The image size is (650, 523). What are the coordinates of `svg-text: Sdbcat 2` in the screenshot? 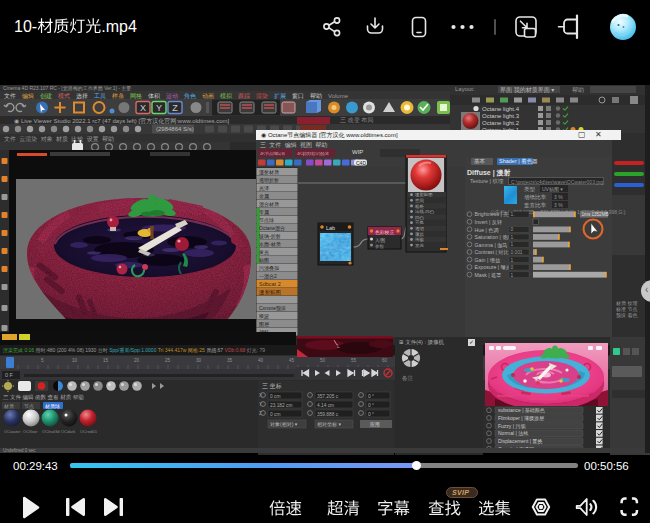 It's located at (270, 284).